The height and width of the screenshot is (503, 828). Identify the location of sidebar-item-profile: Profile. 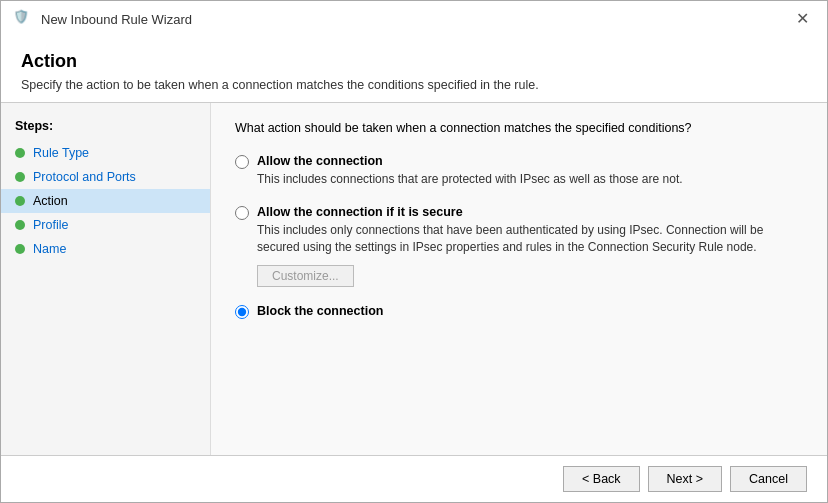
(106, 225).